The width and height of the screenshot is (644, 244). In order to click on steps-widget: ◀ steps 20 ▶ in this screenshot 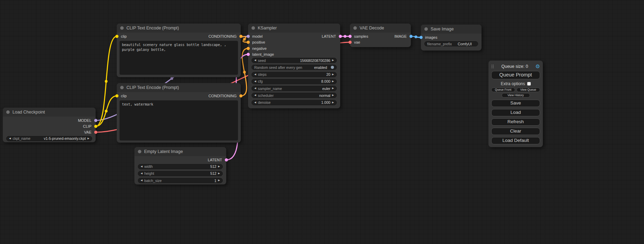, I will do `click(294, 75)`.